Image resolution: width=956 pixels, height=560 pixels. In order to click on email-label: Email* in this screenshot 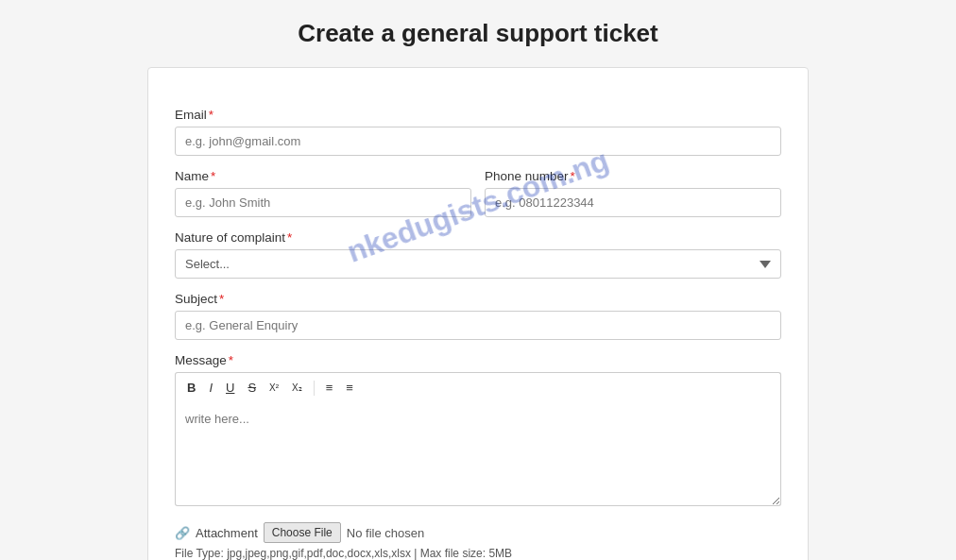, I will do `click(478, 115)`.